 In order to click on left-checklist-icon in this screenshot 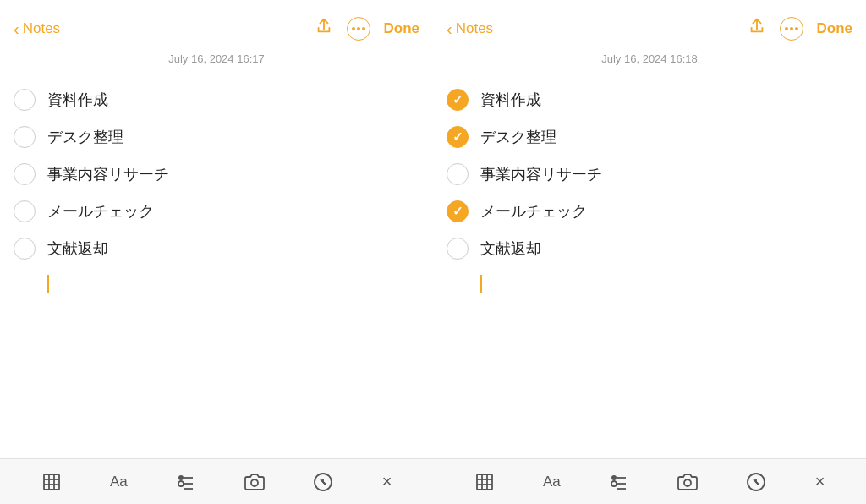, I will do `click(186, 482)`.